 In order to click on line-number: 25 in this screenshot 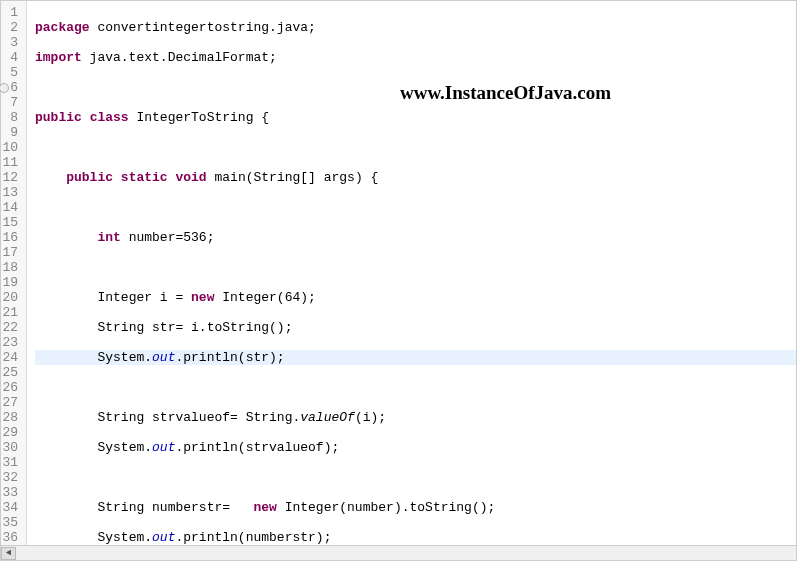, I will do `click(12, 372)`.